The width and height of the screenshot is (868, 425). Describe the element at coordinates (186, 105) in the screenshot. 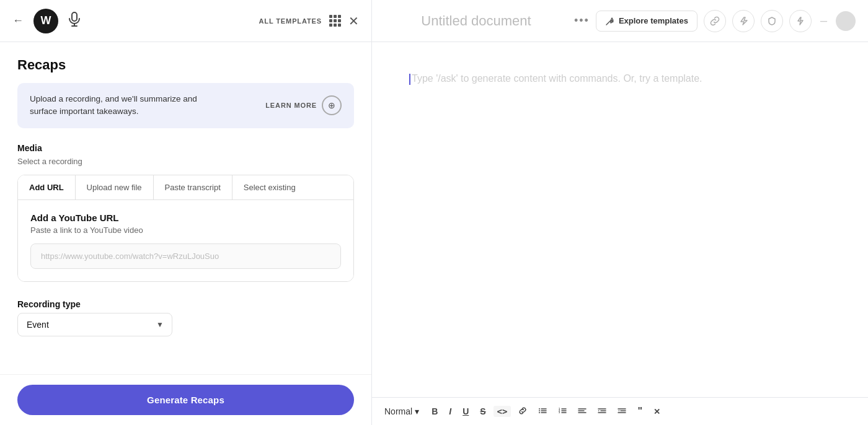

I see `info-banner: Upload a recording, and we'll summarize …` at that location.